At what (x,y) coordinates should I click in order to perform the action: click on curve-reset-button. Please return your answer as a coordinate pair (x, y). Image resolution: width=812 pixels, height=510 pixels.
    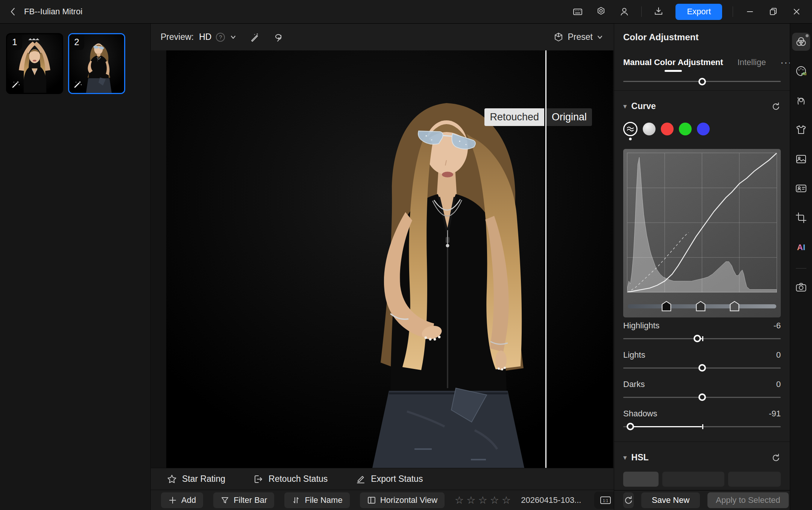
    Looking at the image, I should click on (776, 106).